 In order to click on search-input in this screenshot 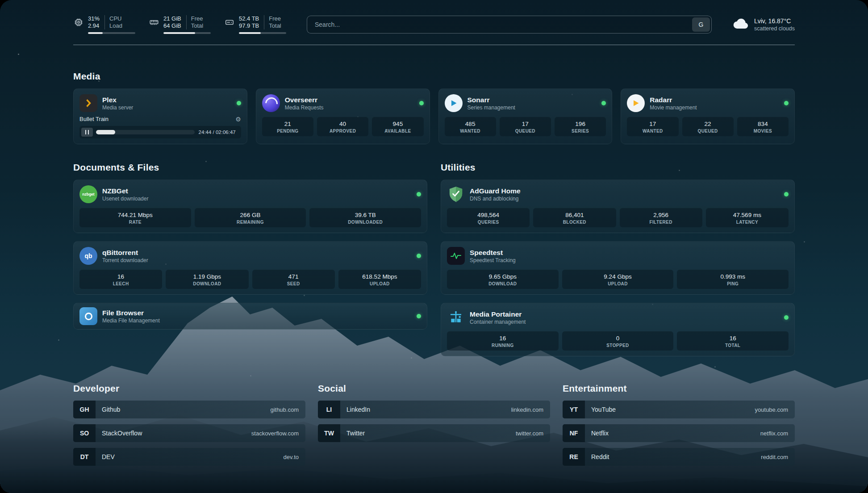, I will do `click(500, 25)`.